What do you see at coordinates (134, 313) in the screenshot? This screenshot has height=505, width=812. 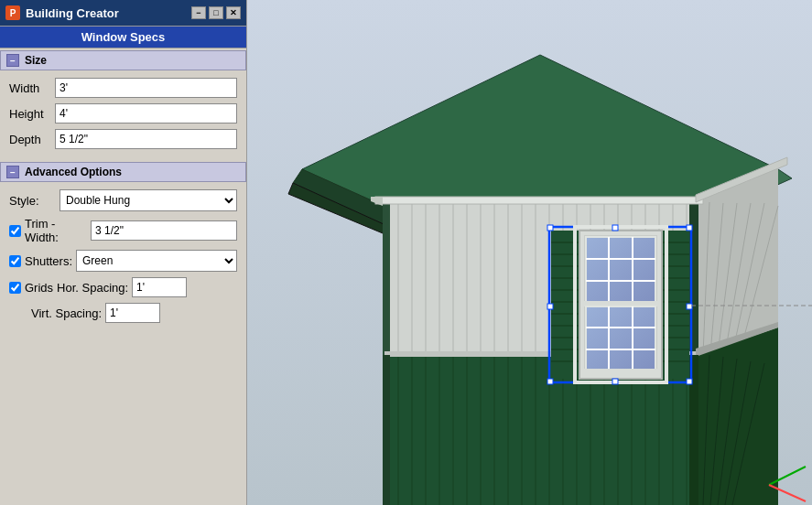 I see `virt-spacing-row: Virt. Spacing:` at bounding box center [134, 313].